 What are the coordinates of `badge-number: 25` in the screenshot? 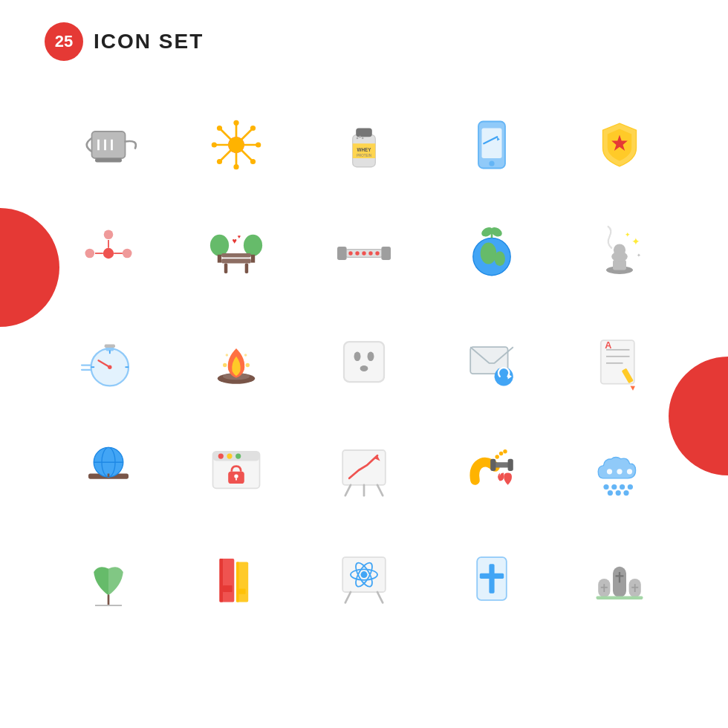 It's located at (64, 42).